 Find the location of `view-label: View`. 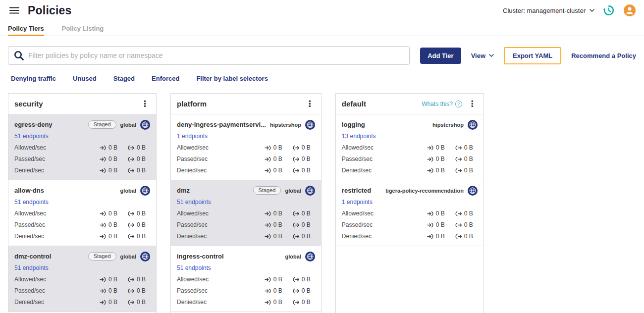

view-label: View is located at coordinates (479, 55).